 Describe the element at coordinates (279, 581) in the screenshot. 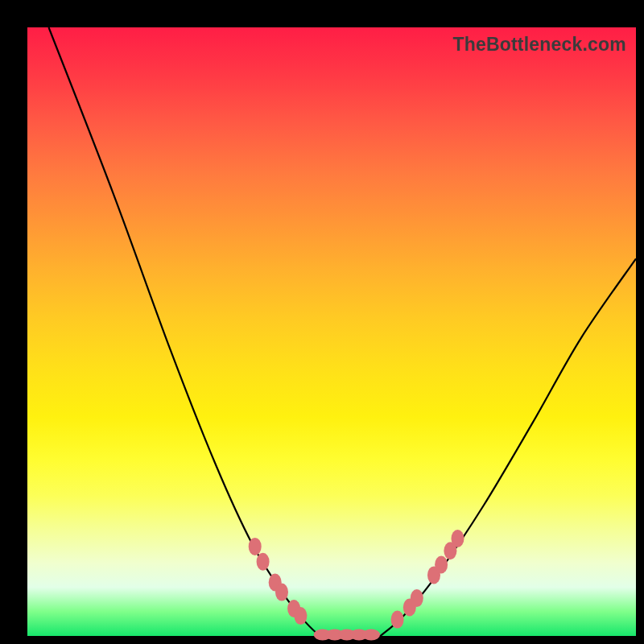

I see `bead-cluster-left` at that location.